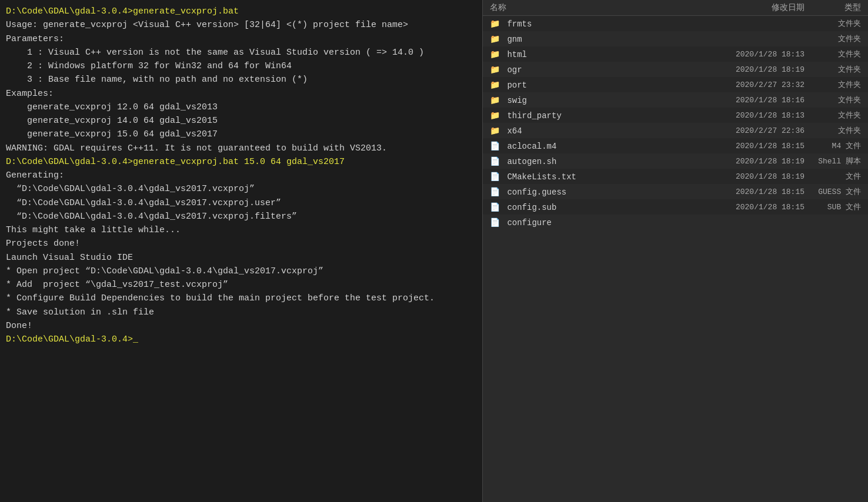 The height and width of the screenshot is (502, 868). I want to click on file-date-8: 2020/1/28 18:15, so click(767, 146).